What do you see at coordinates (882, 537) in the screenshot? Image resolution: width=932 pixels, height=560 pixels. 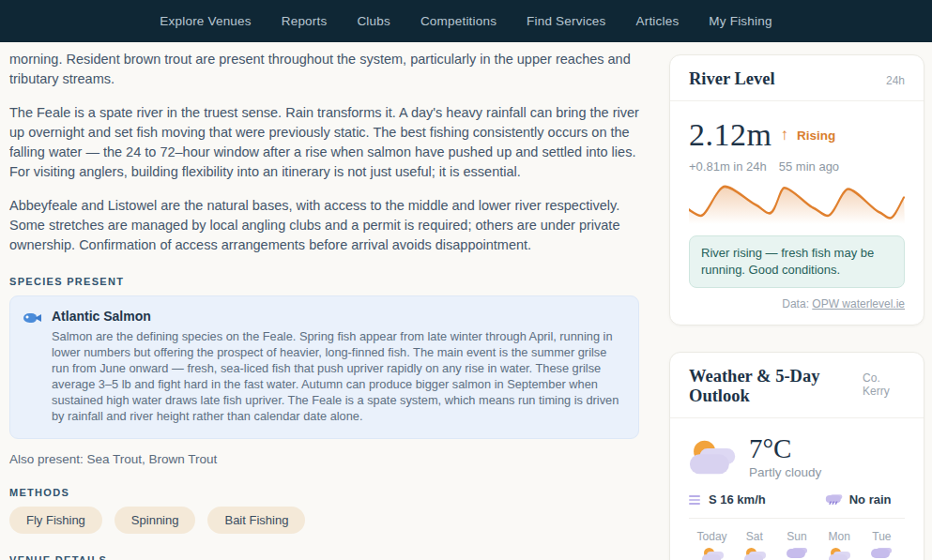 I see `forecast-day-label: Tue` at bounding box center [882, 537].